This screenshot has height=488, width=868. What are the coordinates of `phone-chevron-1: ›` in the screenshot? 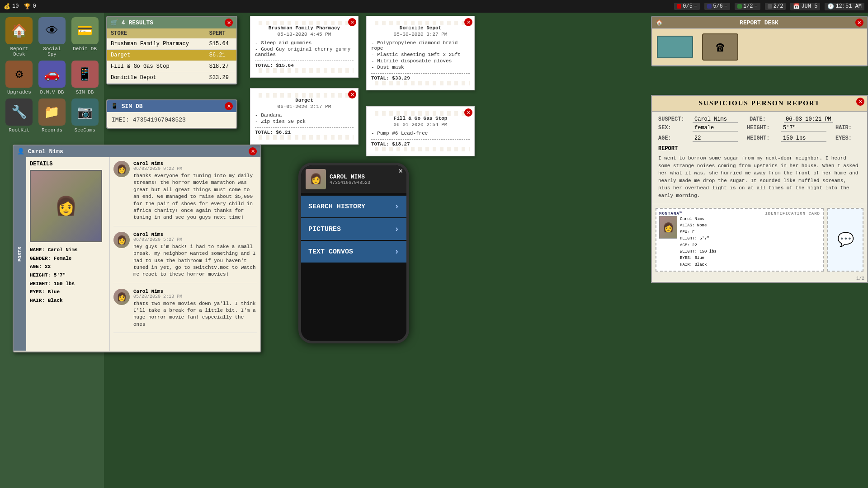 It's located at (397, 229).